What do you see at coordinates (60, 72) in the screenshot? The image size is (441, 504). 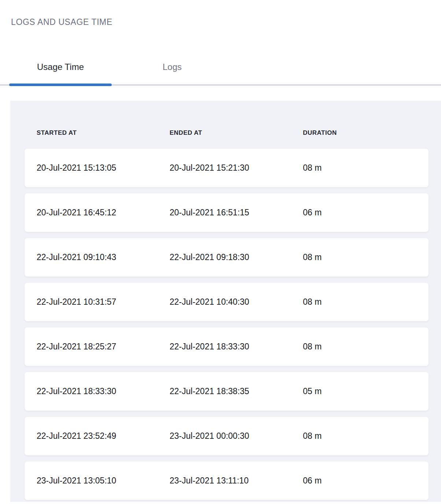 I see `tab-usage-time: Usage Time` at bounding box center [60, 72].